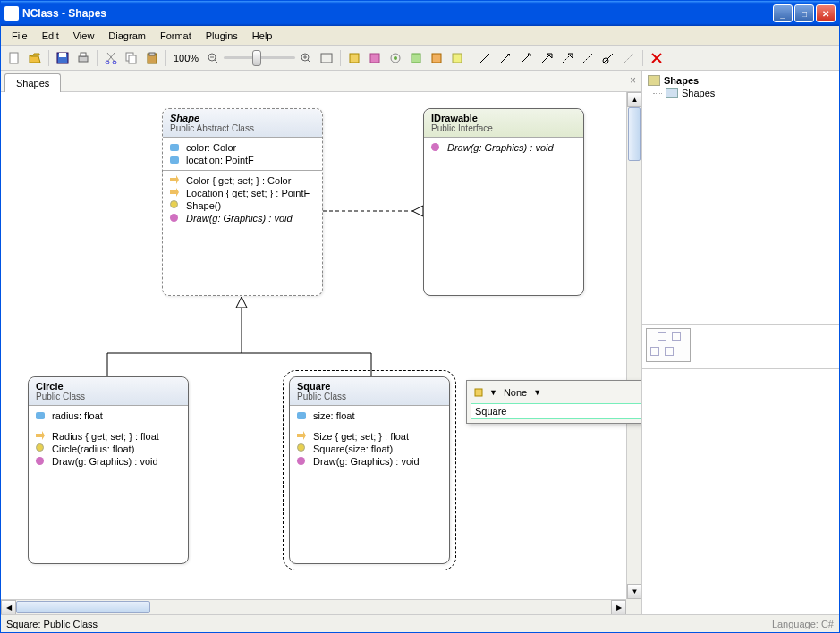 This screenshot has height=633, width=840. I want to click on field-row: color: Color, so click(242, 148).